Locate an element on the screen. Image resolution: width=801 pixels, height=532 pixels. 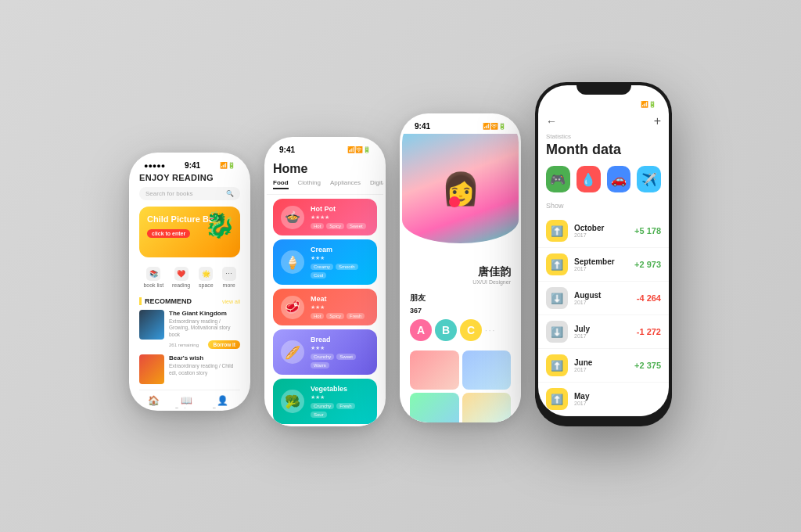
nav-icon-more: ⋯ is located at coordinates (229, 274).